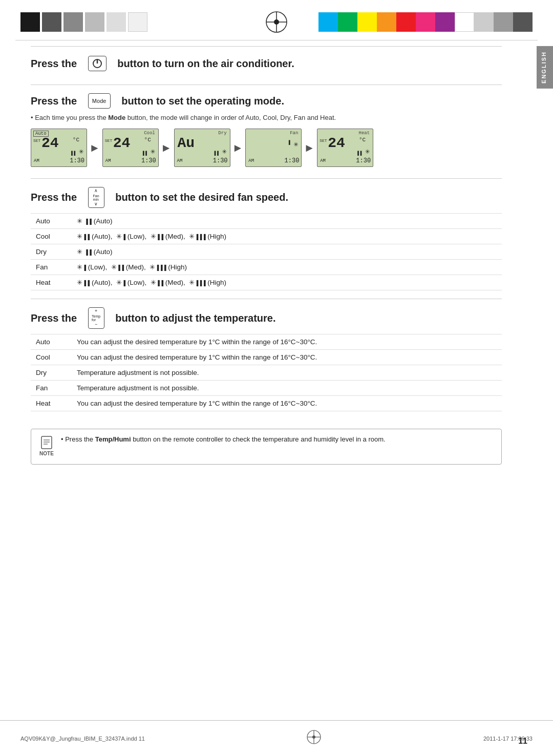  What do you see at coordinates (222, 133) in the screenshot?
I see `dry-label: Dry` at bounding box center [222, 133].